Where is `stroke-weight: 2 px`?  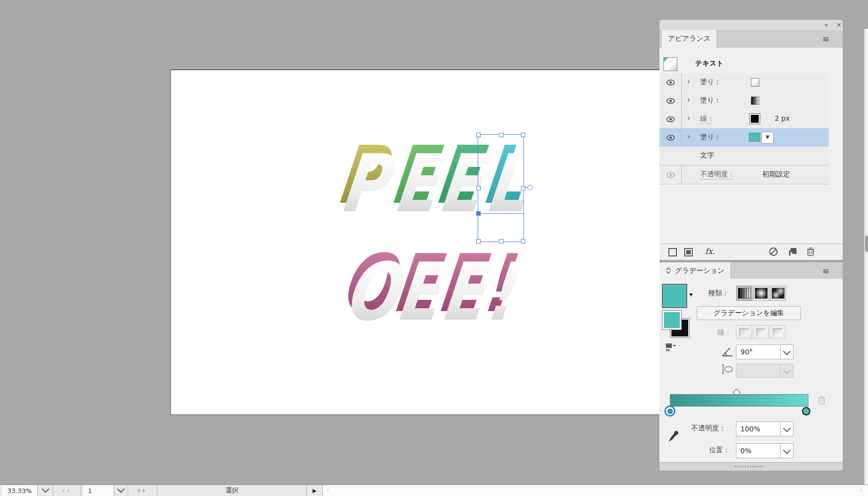
stroke-weight: 2 px is located at coordinates (783, 118).